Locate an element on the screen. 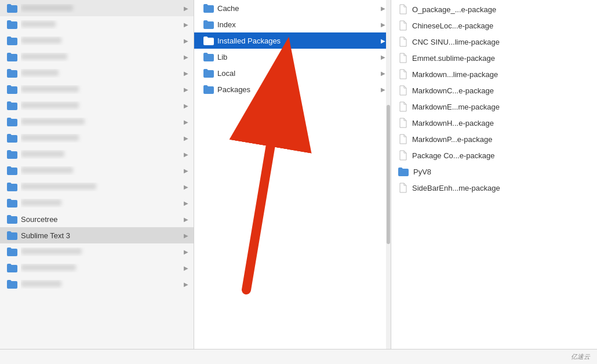 The image size is (597, 364). right-item-markdownh: MarkdownH...e-package is located at coordinates (494, 123).